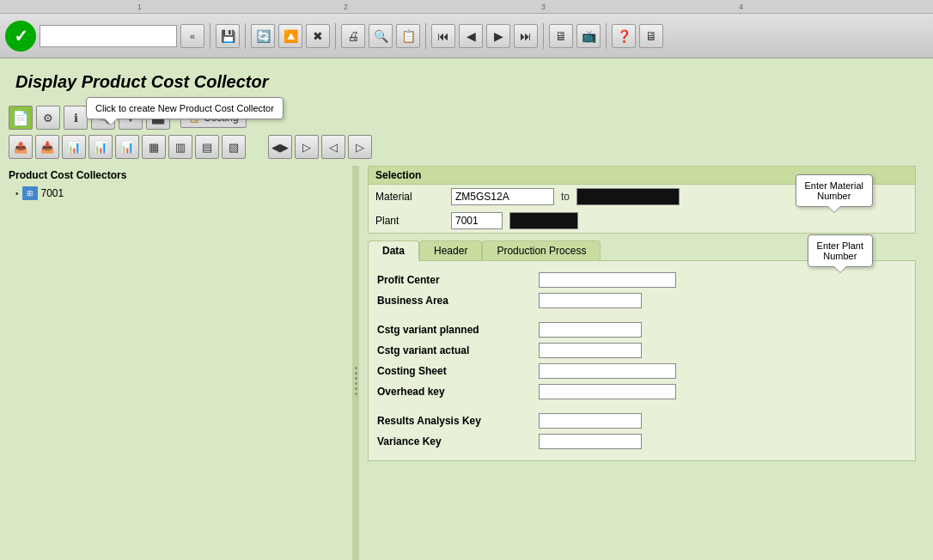 This screenshot has width=933, height=560. I want to click on window-button-1: 🖥, so click(561, 36).